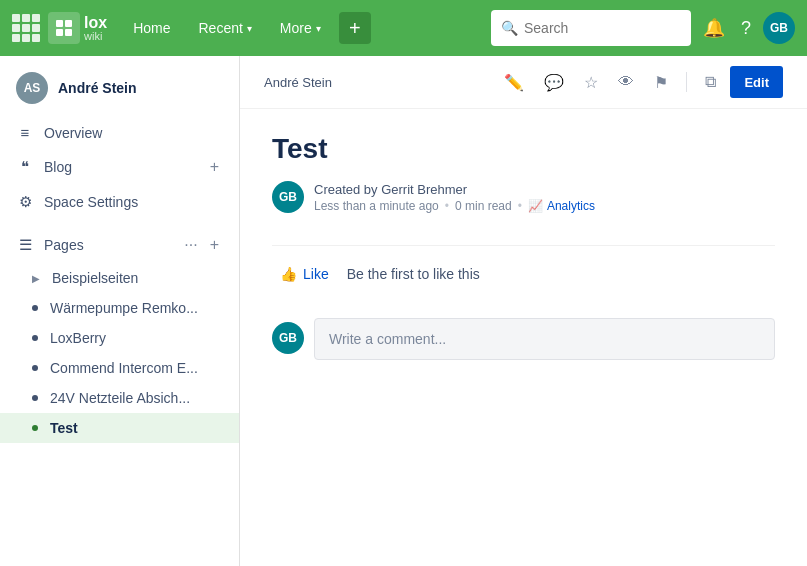 This screenshot has height=566, width=807. I want to click on header-divider, so click(686, 82).